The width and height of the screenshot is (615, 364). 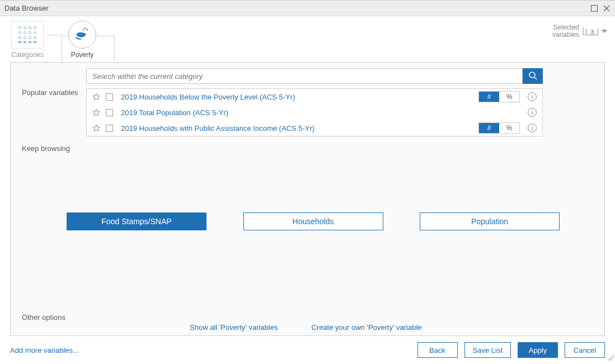 What do you see at coordinates (611, 359) in the screenshot?
I see `resize-handle-icon` at bounding box center [611, 359].